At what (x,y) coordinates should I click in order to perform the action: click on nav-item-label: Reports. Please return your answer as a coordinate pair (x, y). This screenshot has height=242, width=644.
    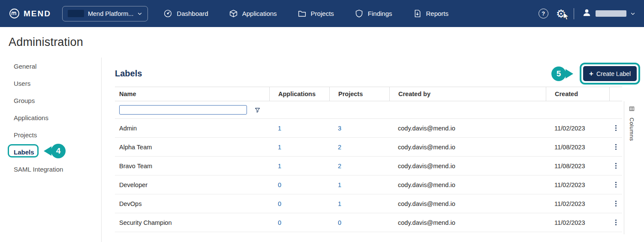
    Looking at the image, I should click on (437, 14).